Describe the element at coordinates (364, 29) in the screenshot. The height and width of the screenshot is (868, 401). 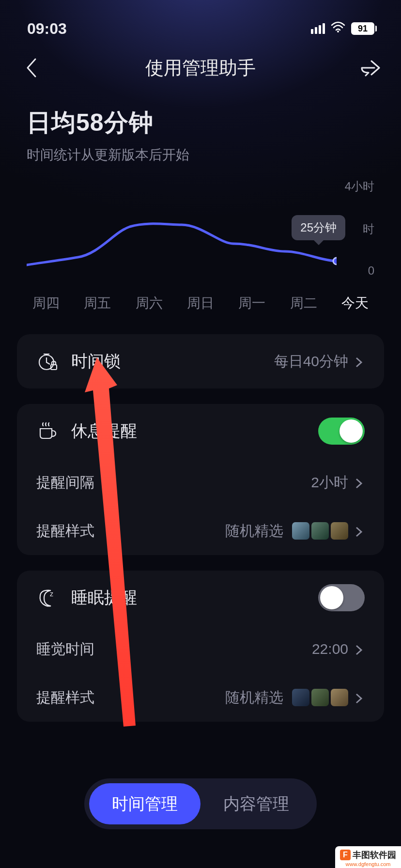
I see `battery-icon: 91` at that location.